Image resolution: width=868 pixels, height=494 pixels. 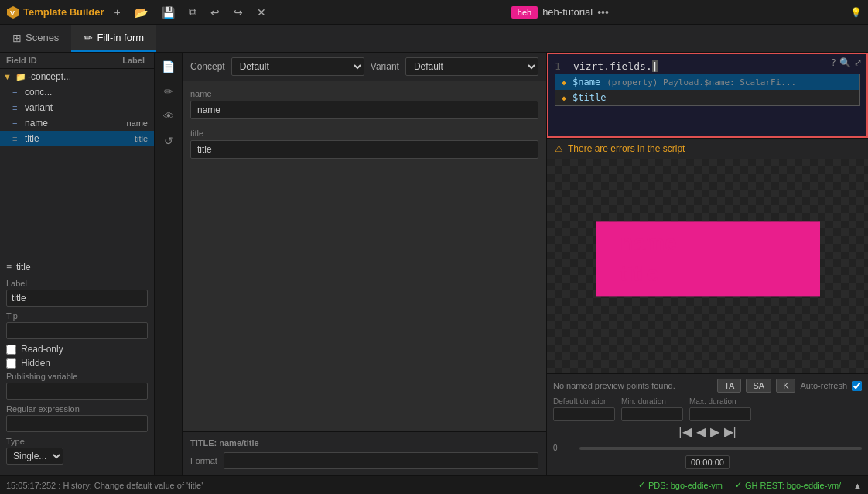 What do you see at coordinates (707, 448) in the screenshot?
I see `timeline-row: 0` at bounding box center [707, 448].